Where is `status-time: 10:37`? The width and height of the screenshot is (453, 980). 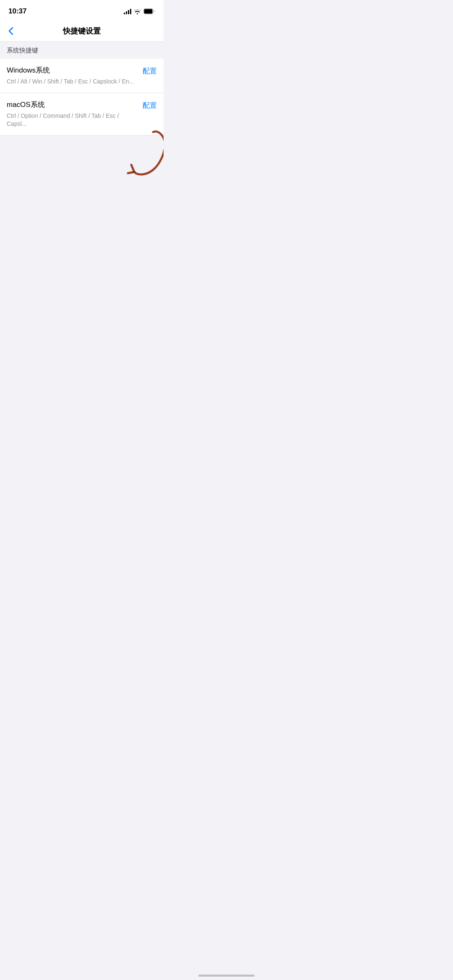
status-time: 10:37 is located at coordinates (18, 11).